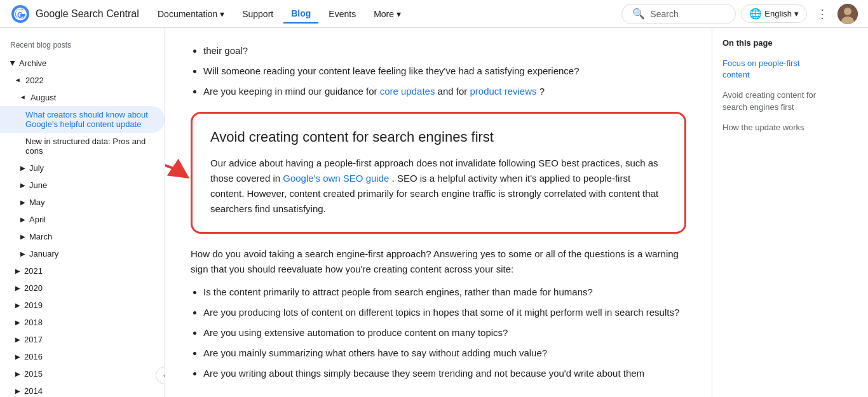  What do you see at coordinates (775, 212) in the screenshot?
I see `table-of-contents: On this page Focus on people-first conte…` at bounding box center [775, 212].